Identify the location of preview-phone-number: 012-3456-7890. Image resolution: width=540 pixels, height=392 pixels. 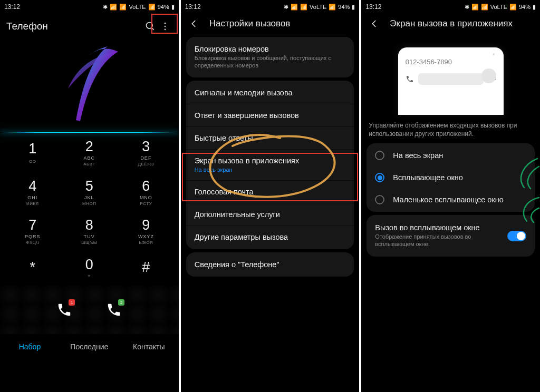
(451, 62).